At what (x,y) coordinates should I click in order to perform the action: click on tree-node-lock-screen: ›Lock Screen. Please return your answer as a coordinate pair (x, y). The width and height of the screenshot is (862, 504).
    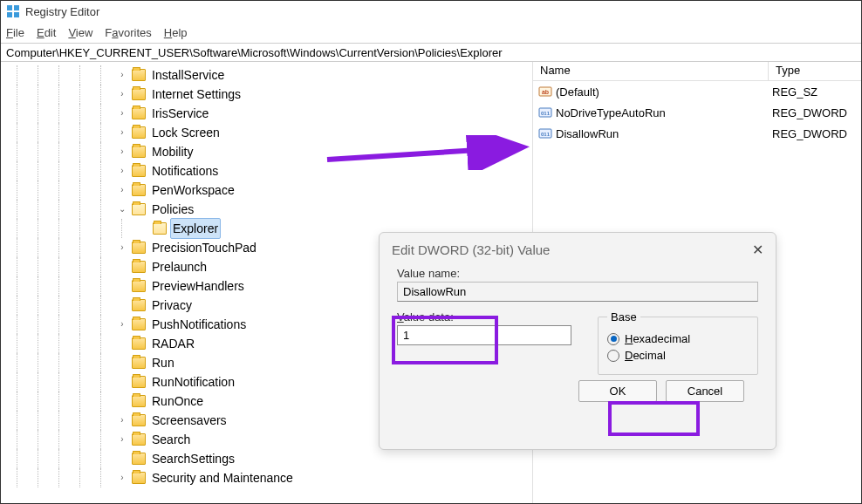
    Looking at the image, I should click on (272, 133).